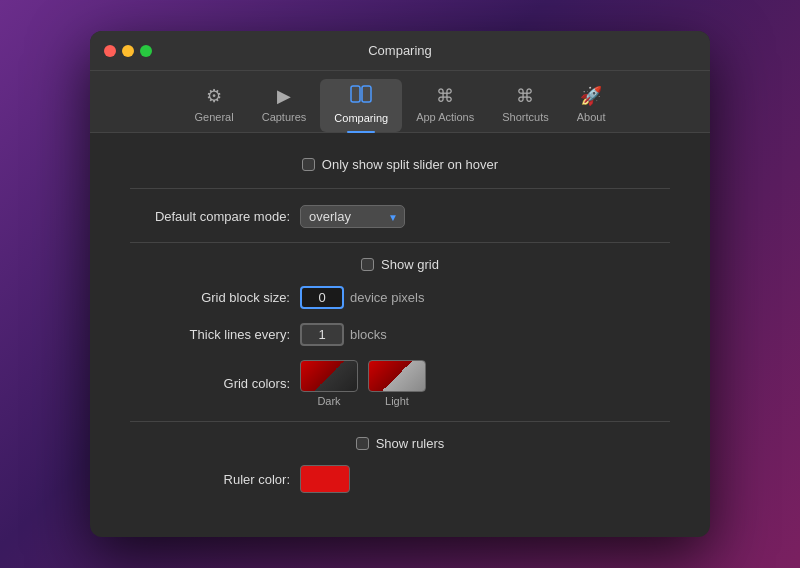  Describe the element at coordinates (397, 376) in the screenshot. I see `light-color-swatch` at that location.